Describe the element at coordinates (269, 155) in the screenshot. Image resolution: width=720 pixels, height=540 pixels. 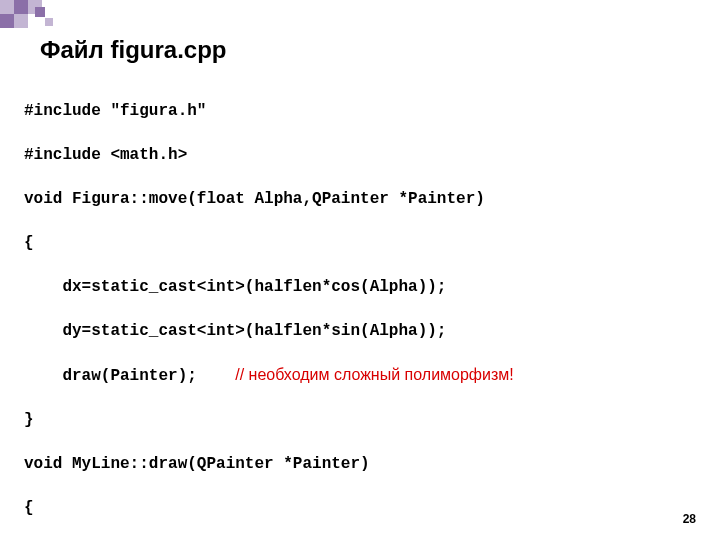
I see `code-line: #include <math.h>` at that location.